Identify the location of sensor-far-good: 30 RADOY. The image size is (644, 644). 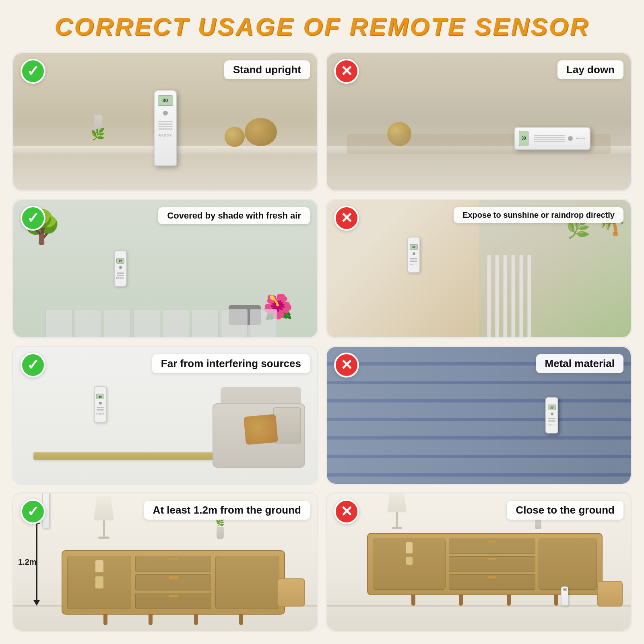
(100, 405).